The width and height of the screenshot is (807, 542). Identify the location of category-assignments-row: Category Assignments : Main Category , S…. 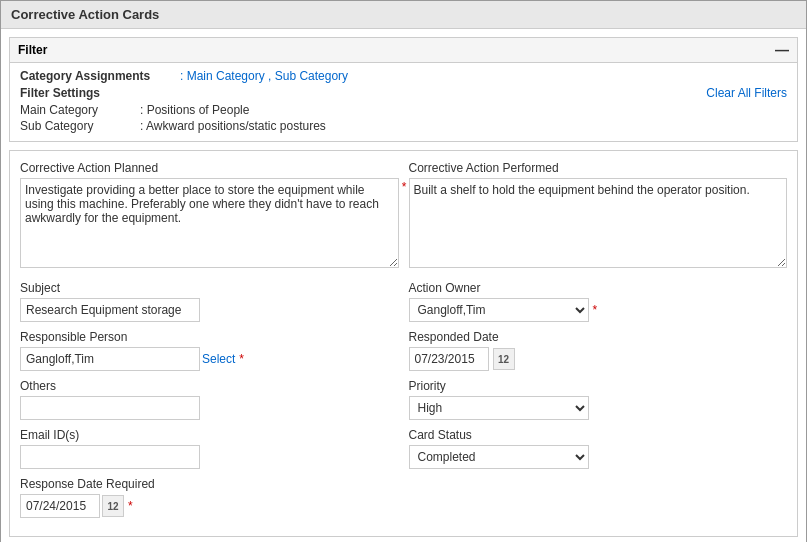
(404, 76).